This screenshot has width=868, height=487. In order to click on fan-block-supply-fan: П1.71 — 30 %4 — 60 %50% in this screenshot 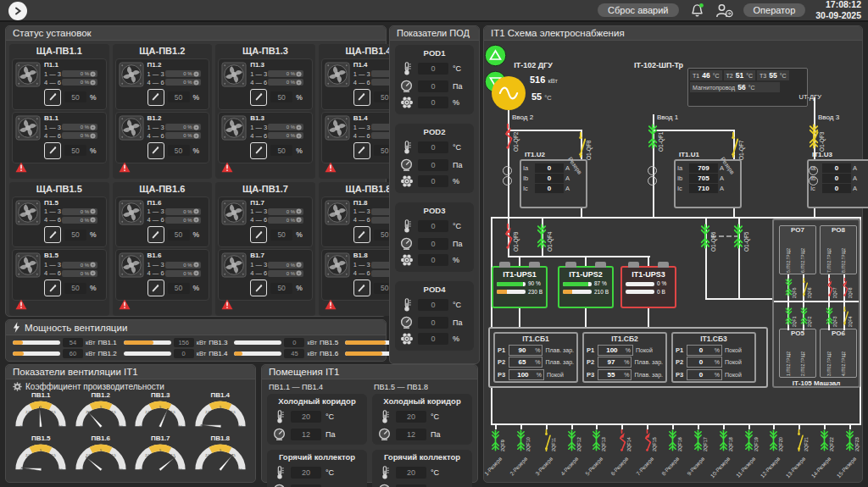, I will do `click(265, 222)`.